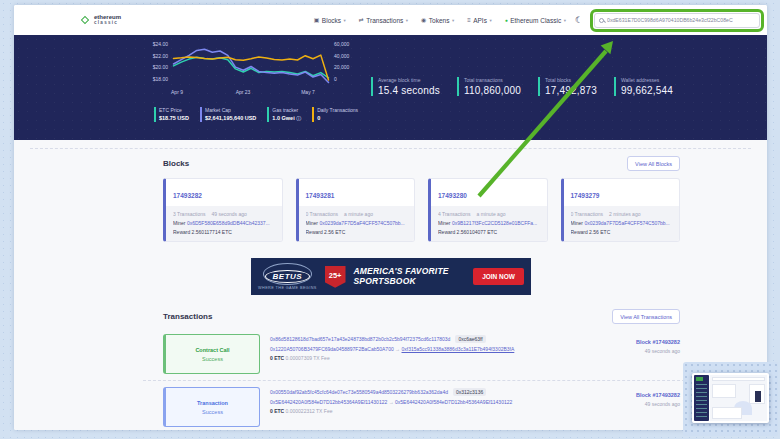 The height and width of the screenshot is (439, 780). I want to click on pip-preview-window, so click(730, 399).